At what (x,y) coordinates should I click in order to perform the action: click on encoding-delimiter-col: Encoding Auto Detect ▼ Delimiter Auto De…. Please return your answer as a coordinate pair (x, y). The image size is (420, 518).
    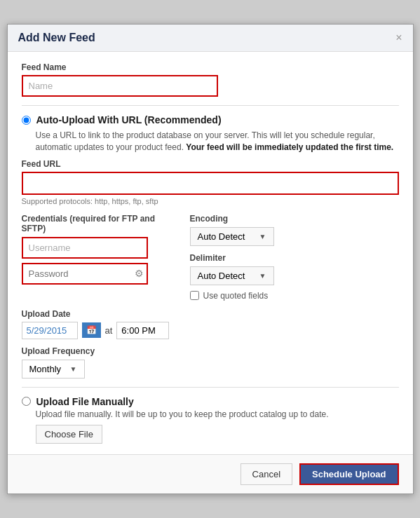
    Looking at the image, I should click on (294, 257).